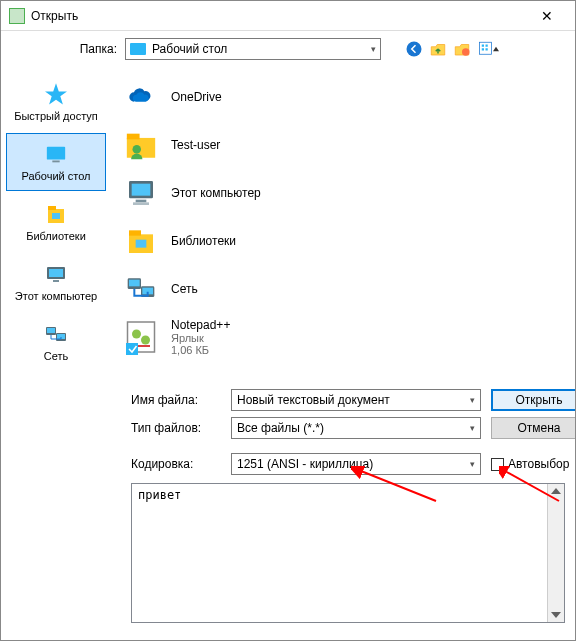 The height and width of the screenshot is (641, 576). I want to click on encoding-select: 1251 (ANSI - кириллица) ▾, so click(356, 464).